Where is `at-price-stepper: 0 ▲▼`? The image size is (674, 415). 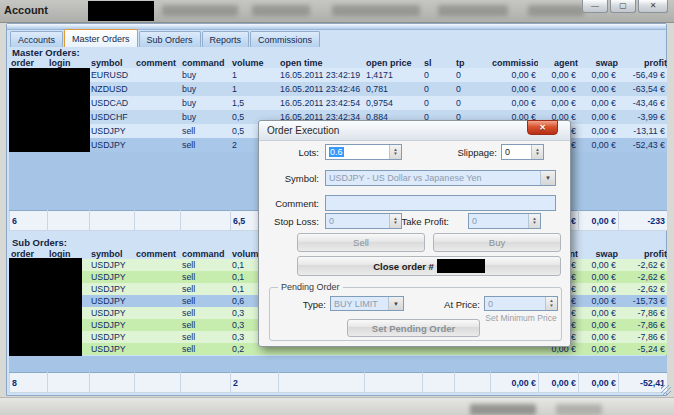
at-price-stepper: 0 ▲▼ is located at coordinates (521, 304).